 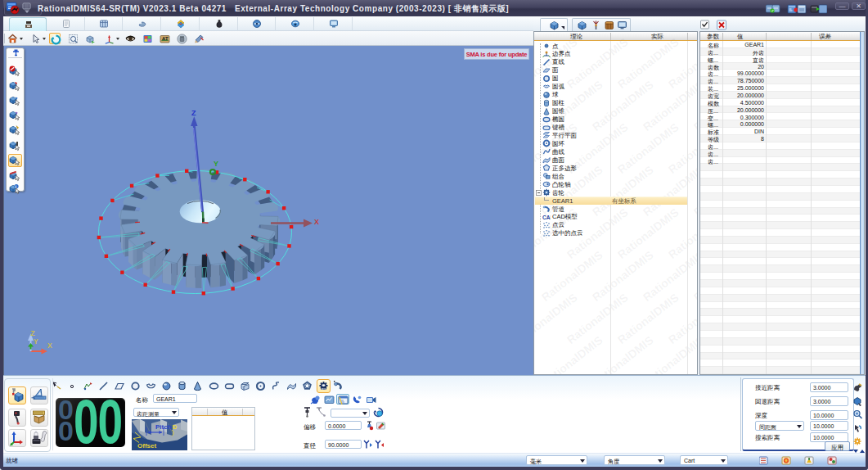 What do you see at coordinates (165, 38) in the screenshot?
I see `svg-text: AT` at bounding box center [165, 38].